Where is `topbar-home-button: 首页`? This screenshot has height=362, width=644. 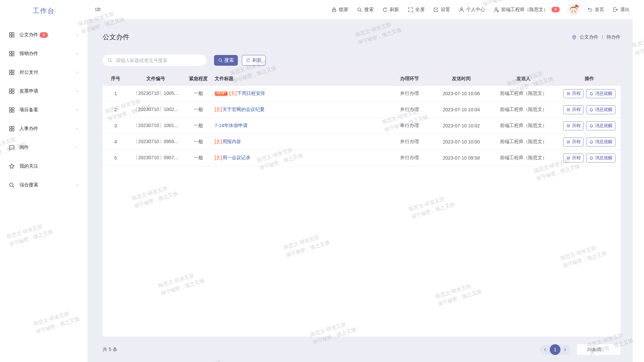
topbar-home-button: 首页 is located at coordinates (596, 10).